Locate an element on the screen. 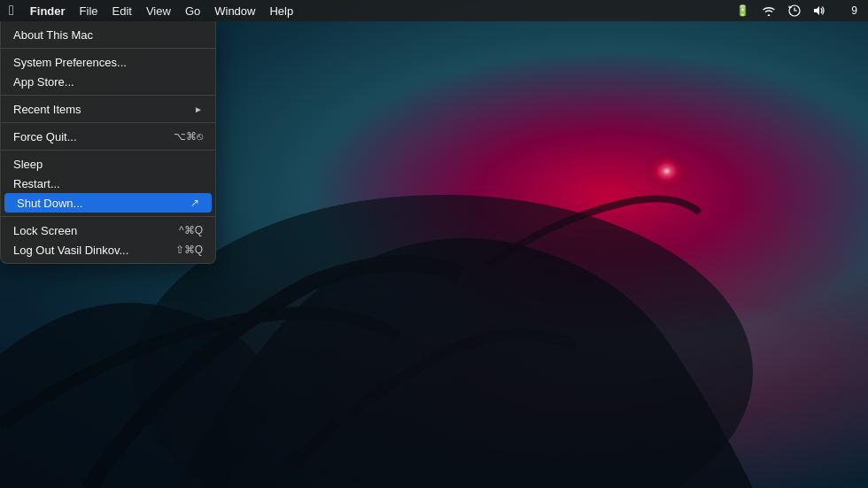 The width and height of the screenshot is (868, 488). menubar-file: File is located at coordinates (89, 11).